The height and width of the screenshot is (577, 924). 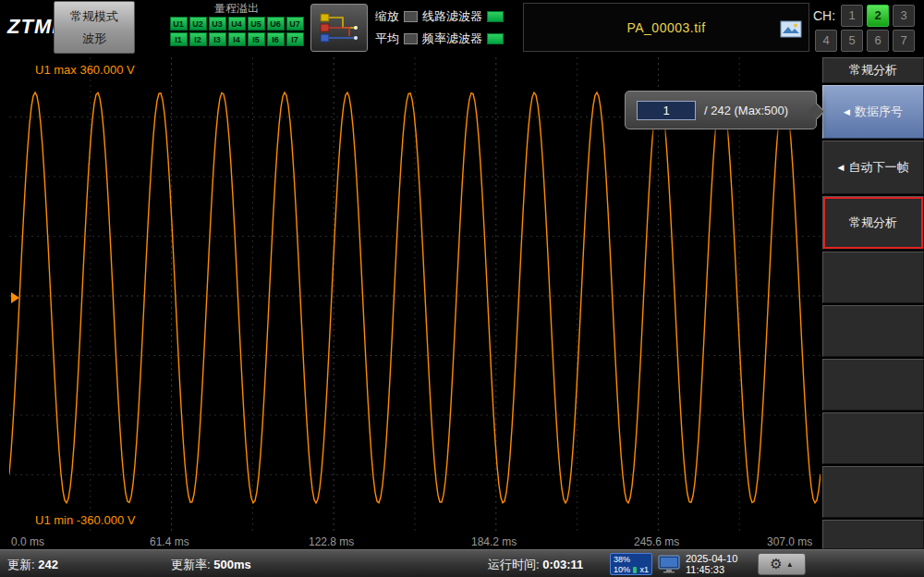 I want to click on range-overflow-panel: 量程溢出 U1 U2 U3 U4 U5 U6 U7 I1 I2 I3 I4 I5…, so click(x=237, y=28).